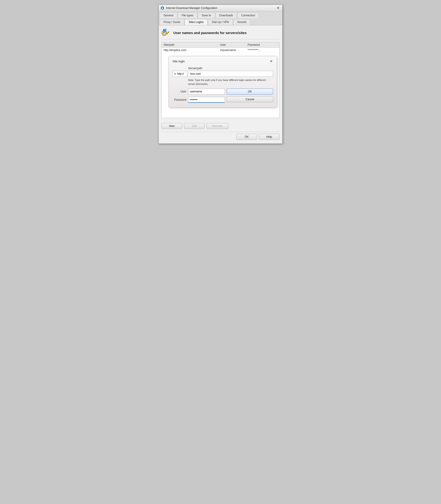 This screenshot has width=441, height=504. What do you see at coordinates (220, 136) in the screenshot?
I see `ok-help-row: OK Help` at bounding box center [220, 136].